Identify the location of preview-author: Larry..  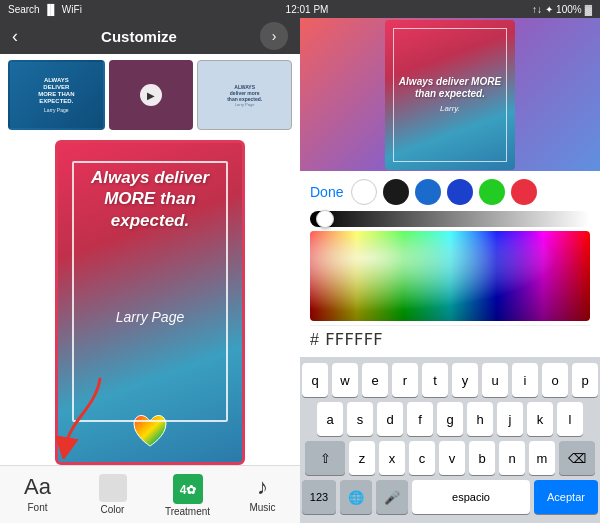
(450, 108).